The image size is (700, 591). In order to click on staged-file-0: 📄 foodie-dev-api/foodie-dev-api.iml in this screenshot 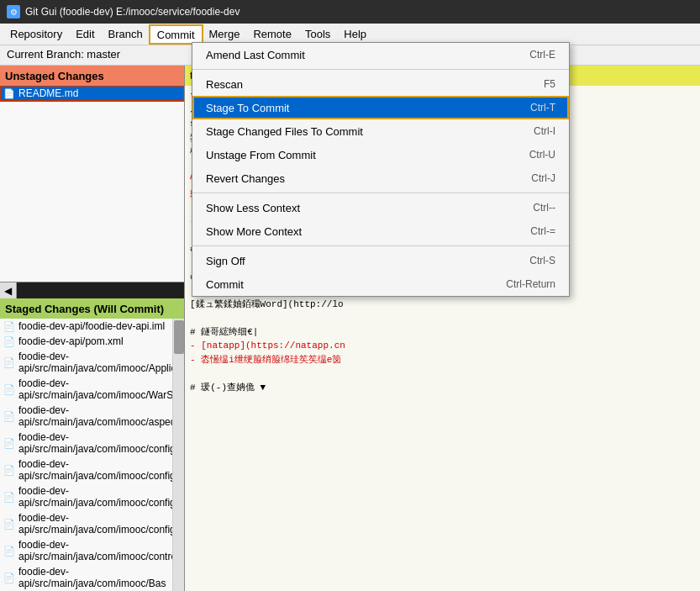, I will do `click(92, 326)`.